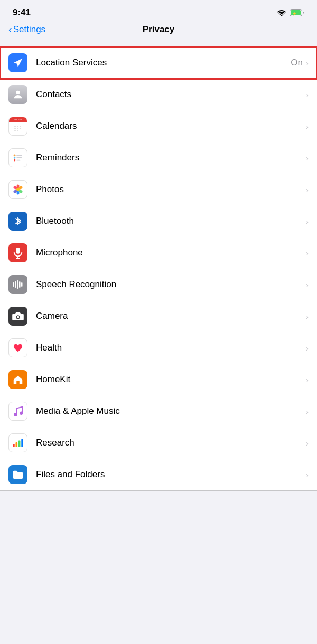 This screenshot has height=644, width=317. What do you see at coordinates (18, 285) in the screenshot?
I see `speech-waveform-icon` at bounding box center [18, 285].